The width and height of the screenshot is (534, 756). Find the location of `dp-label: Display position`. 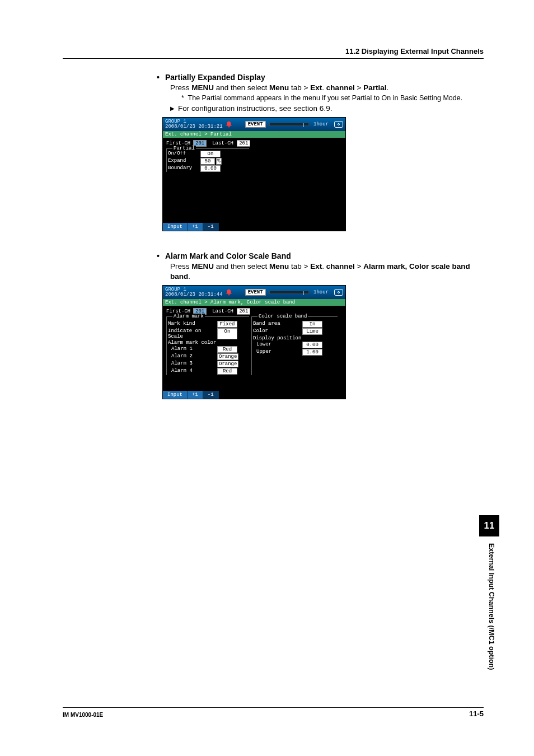

dp-label: Display position is located at coordinates (278, 338).